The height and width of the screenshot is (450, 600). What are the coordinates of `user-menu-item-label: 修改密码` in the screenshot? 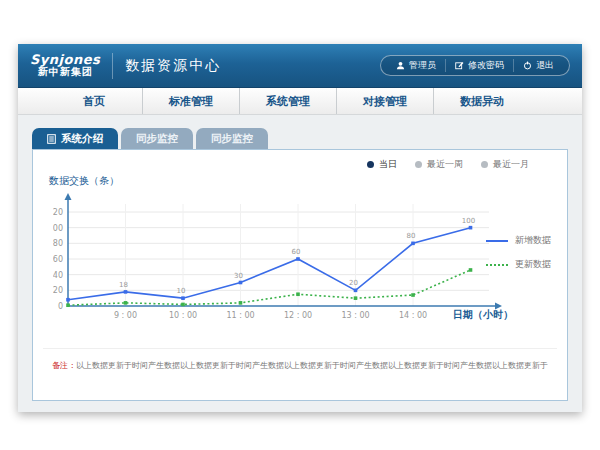 It's located at (486, 66).